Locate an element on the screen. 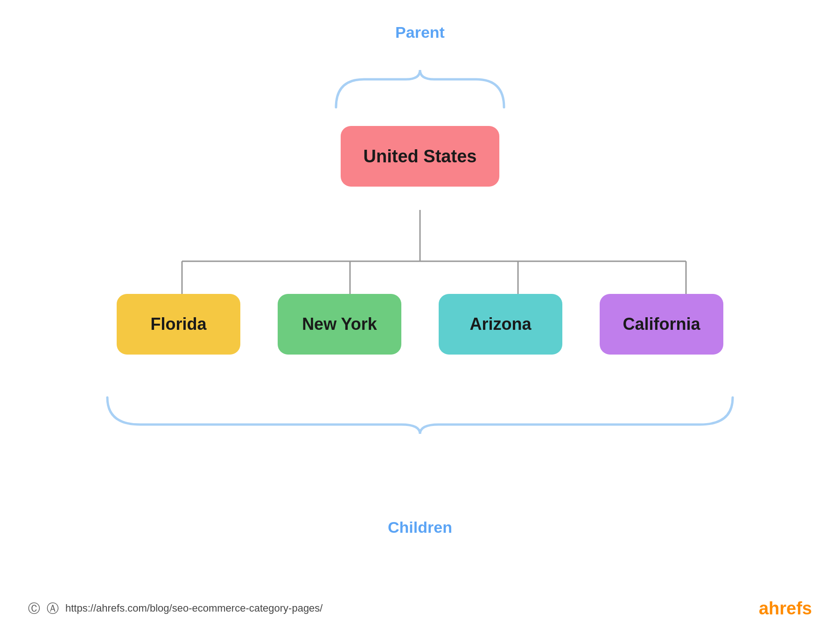  parent-node: United States is located at coordinates (420, 156).